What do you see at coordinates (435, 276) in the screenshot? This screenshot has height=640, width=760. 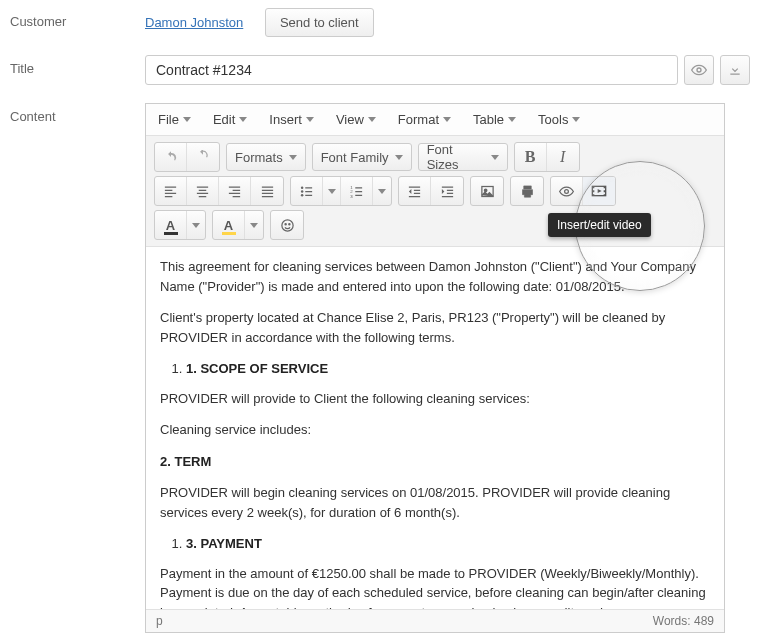 I see `paragraph: This agreement for cleaning services bet…` at bounding box center [435, 276].